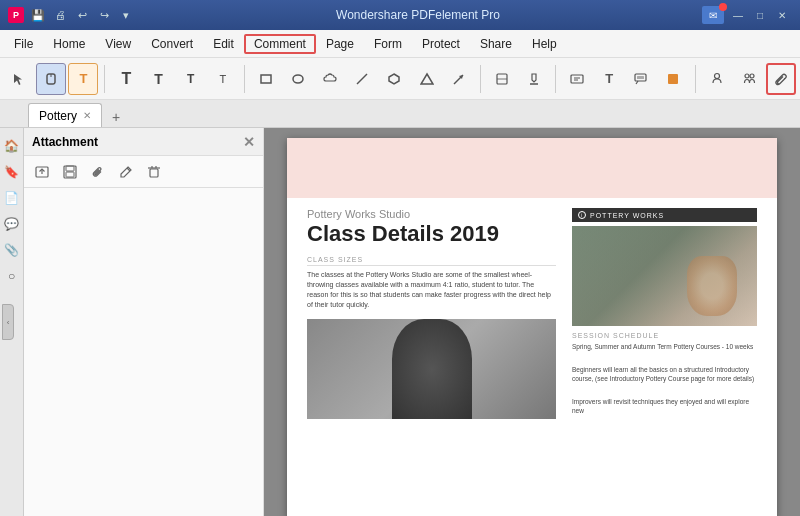 The width and height of the screenshot is (800, 516). What do you see at coordinates (609, 79) in the screenshot?
I see `note-tool: T` at bounding box center [609, 79].